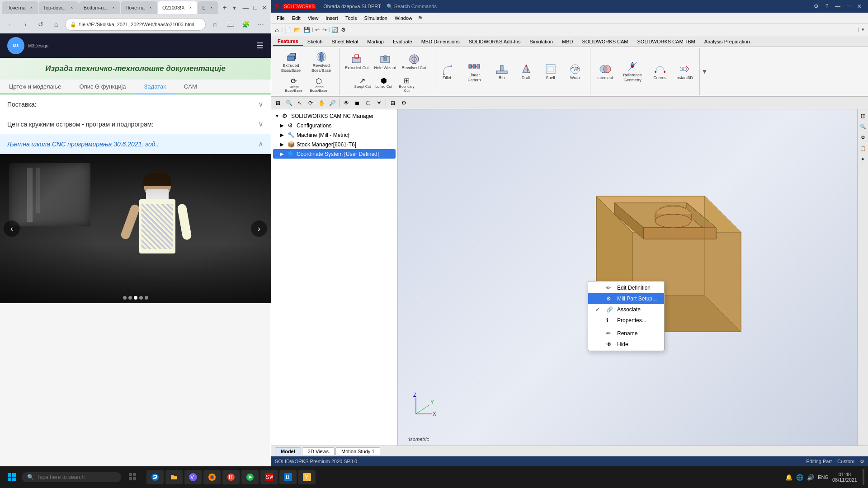 This screenshot has width=868, height=488. I want to click on taskbar-media-player, so click(250, 477).